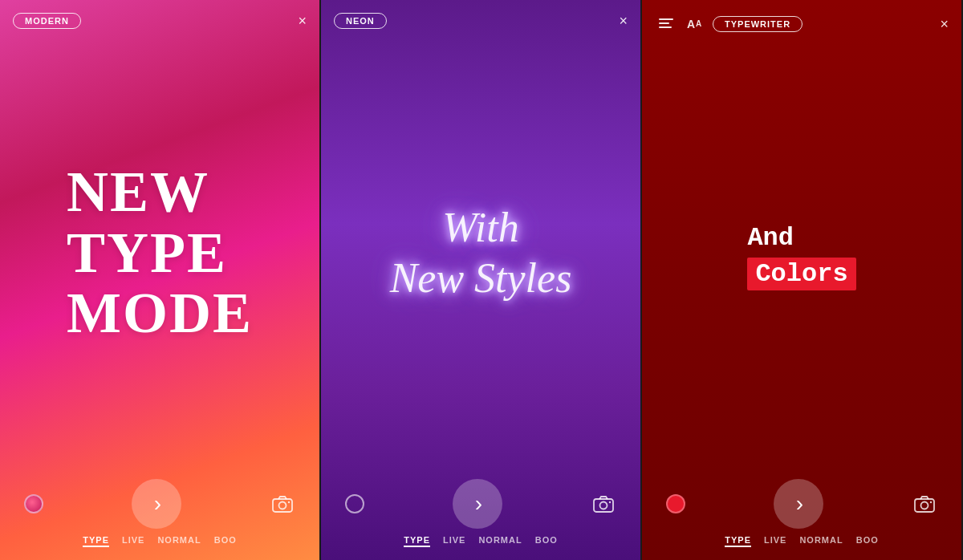 The height and width of the screenshot is (560, 963). Describe the element at coordinates (360, 21) in the screenshot. I see `style-label-neon: NEON` at that location.